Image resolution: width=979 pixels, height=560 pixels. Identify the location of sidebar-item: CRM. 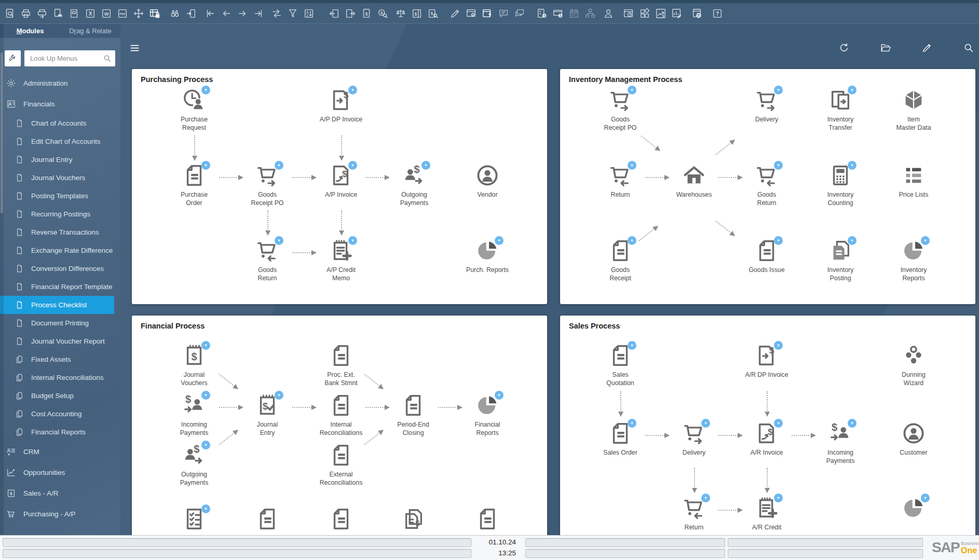
(60, 452).